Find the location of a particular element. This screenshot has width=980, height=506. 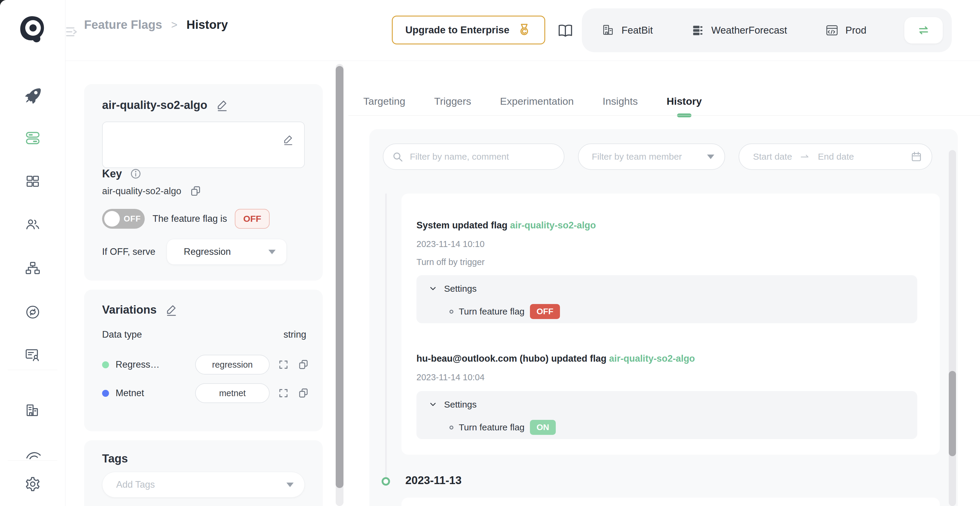

tab-history: History is located at coordinates (684, 101).